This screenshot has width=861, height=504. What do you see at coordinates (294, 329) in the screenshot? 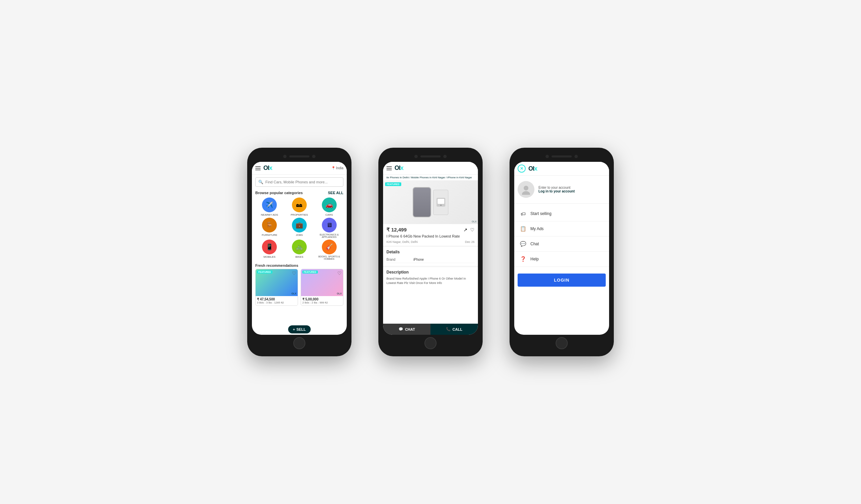
I see `sell-icon: +` at bounding box center [294, 329].